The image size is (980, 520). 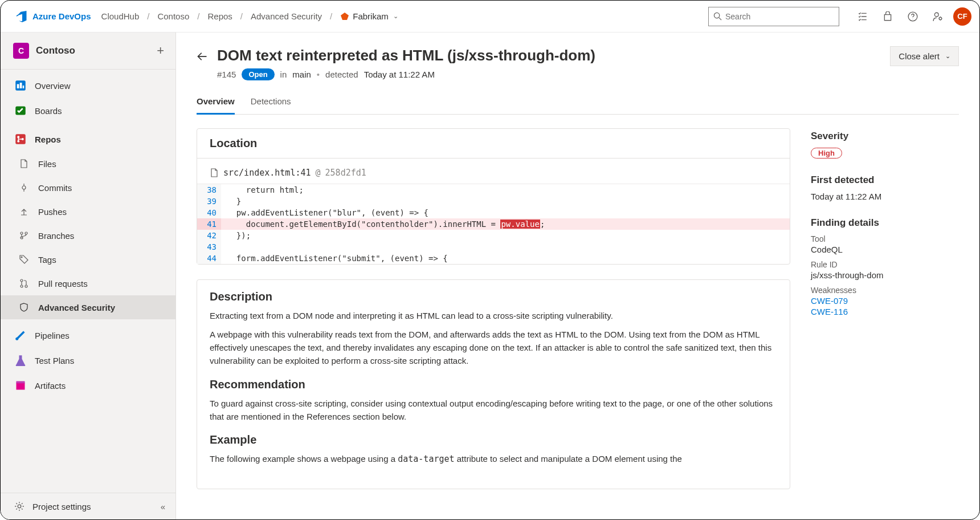 What do you see at coordinates (215, 104) in the screenshot?
I see `tab-overview: Overview` at bounding box center [215, 104].